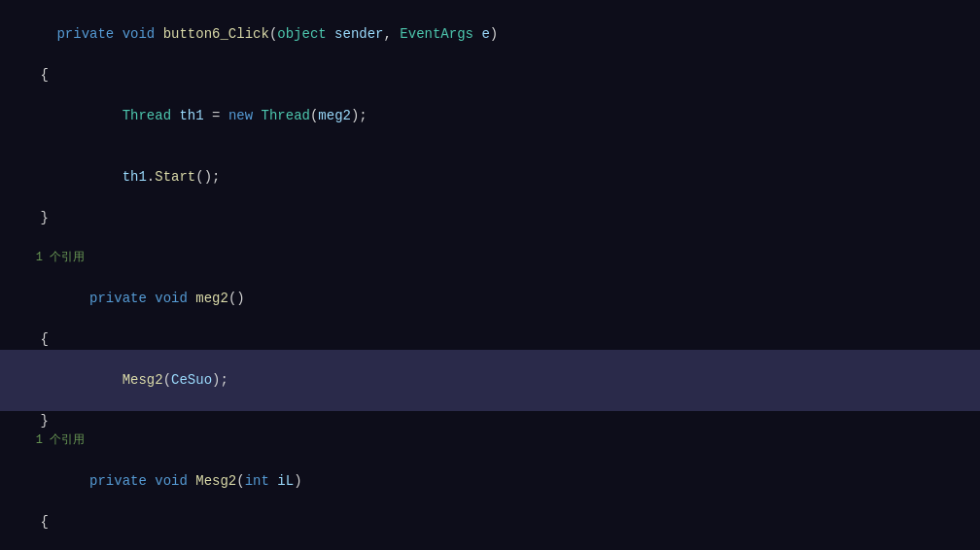  Describe the element at coordinates (490, 177) in the screenshot. I see `code-line: th1.Start();` at that location.